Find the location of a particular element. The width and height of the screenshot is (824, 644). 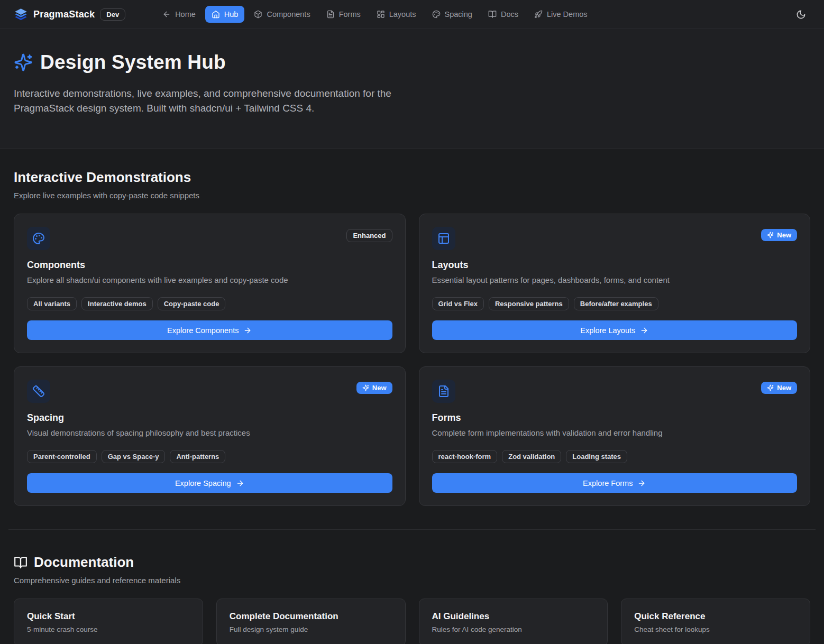

nav-label-layouts: Layouts is located at coordinates (403, 14).